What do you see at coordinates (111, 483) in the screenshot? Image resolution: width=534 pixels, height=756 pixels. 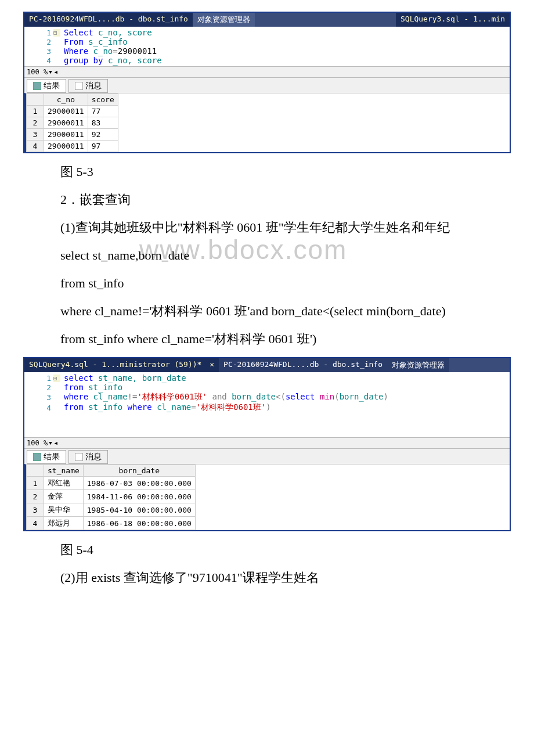 I see `table-row: 1 邓红艳 1986-07-03 00:00:00.000` at bounding box center [111, 483].